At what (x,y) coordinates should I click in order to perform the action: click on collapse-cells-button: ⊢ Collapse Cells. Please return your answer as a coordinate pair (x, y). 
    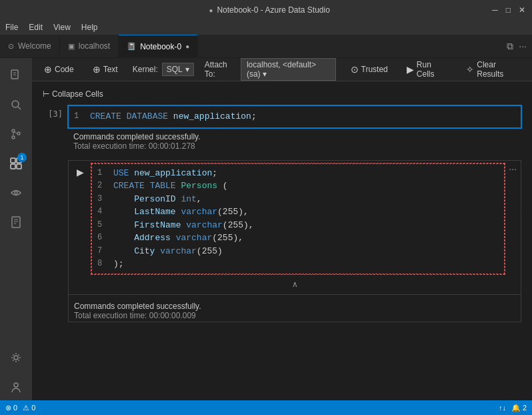
    Looking at the image, I should click on (282, 94).